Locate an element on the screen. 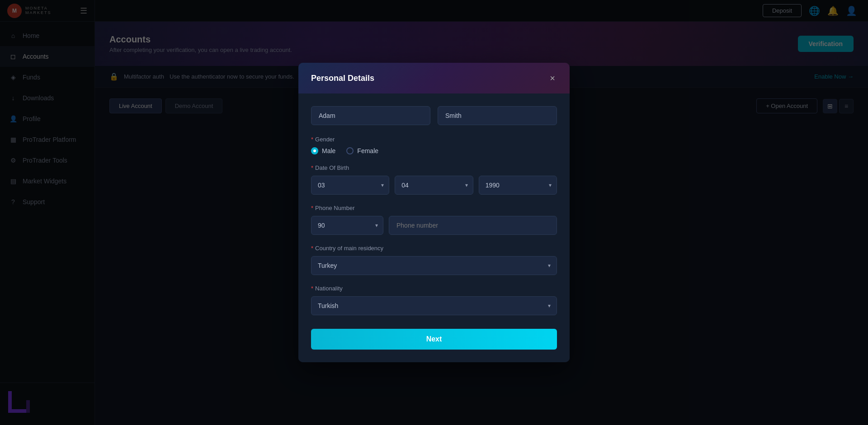 The width and height of the screenshot is (868, 425). country-label: * Country of main residency is located at coordinates (434, 248).